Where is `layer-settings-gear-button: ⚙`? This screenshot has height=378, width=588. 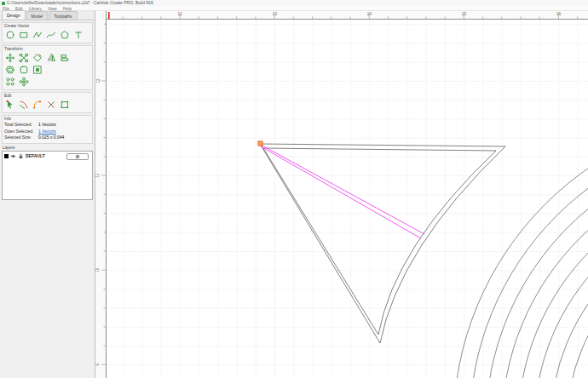
layer-settings-gear-button: ⚙ is located at coordinates (78, 157).